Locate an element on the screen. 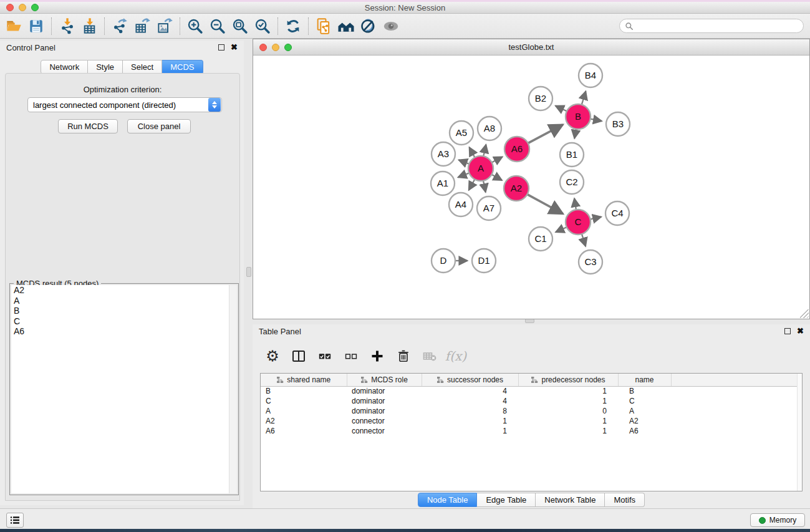 This screenshot has height=532, width=810. result-list-item: C is located at coordinates (124, 322).